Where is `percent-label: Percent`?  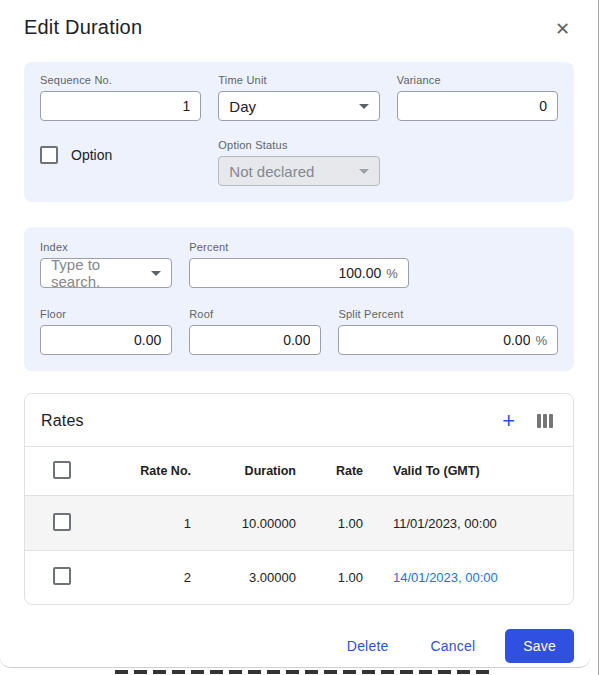
percent-label: Percent is located at coordinates (299, 247).